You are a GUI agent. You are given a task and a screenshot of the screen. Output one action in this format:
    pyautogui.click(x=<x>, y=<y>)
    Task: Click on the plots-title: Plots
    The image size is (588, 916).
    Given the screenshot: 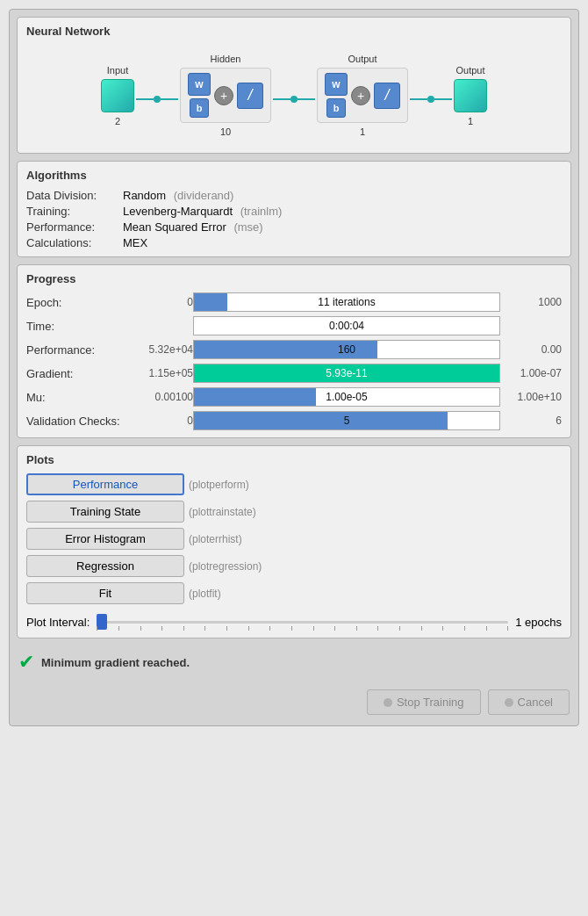 What is the action you would take?
    pyautogui.click(x=294, y=460)
    